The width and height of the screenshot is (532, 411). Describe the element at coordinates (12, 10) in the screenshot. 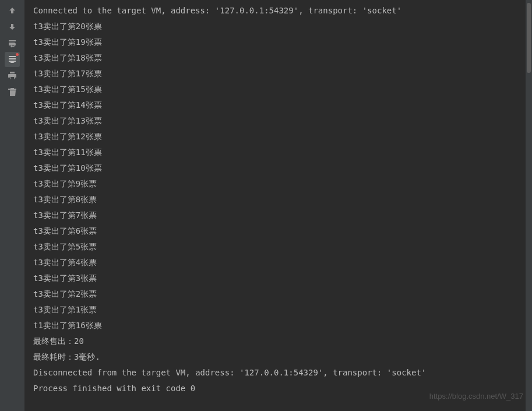

I see `arrow-up-icon` at that location.